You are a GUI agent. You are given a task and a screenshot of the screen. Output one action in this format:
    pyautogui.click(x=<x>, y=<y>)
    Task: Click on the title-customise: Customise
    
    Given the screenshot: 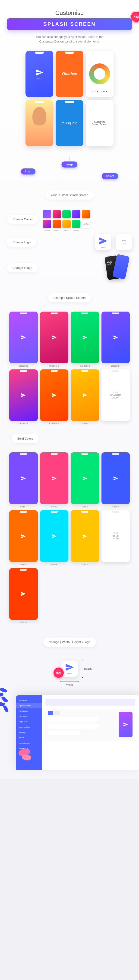 What is the action you would take?
    pyautogui.click(x=70, y=13)
    